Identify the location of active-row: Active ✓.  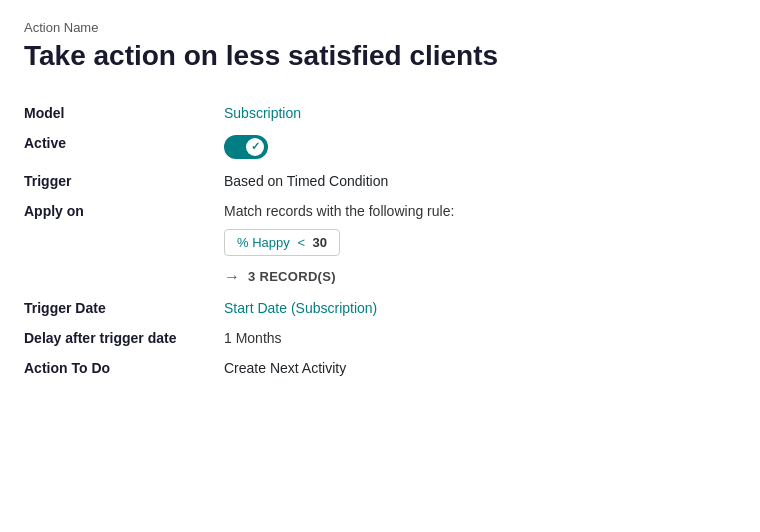
(380, 146).